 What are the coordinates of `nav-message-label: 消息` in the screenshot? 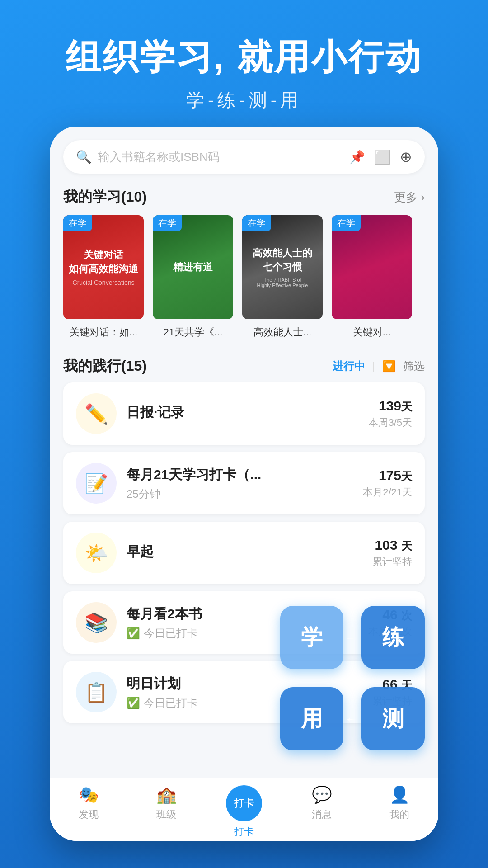 It's located at (322, 815).